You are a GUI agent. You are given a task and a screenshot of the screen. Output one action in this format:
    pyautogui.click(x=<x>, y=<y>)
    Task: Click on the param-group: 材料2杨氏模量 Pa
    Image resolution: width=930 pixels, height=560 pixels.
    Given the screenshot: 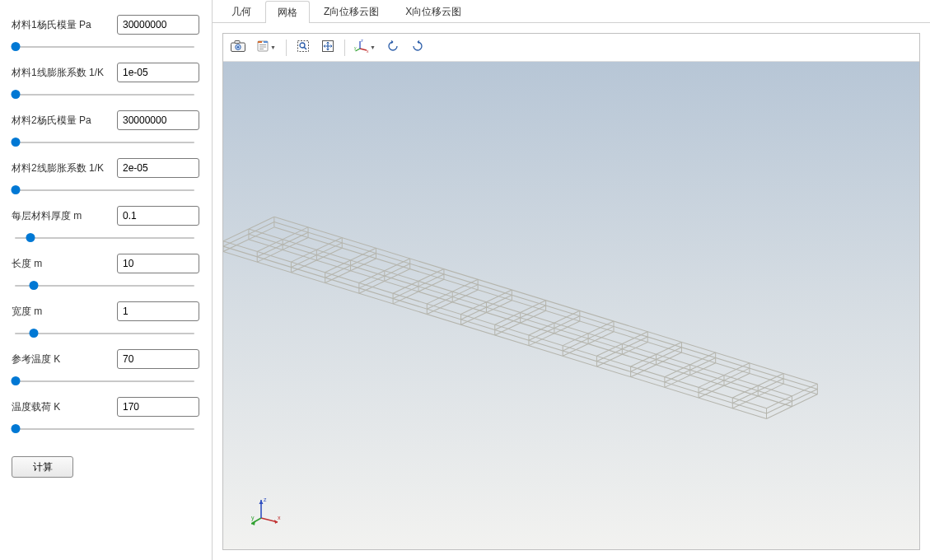 What is the action you would take?
    pyautogui.click(x=105, y=130)
    